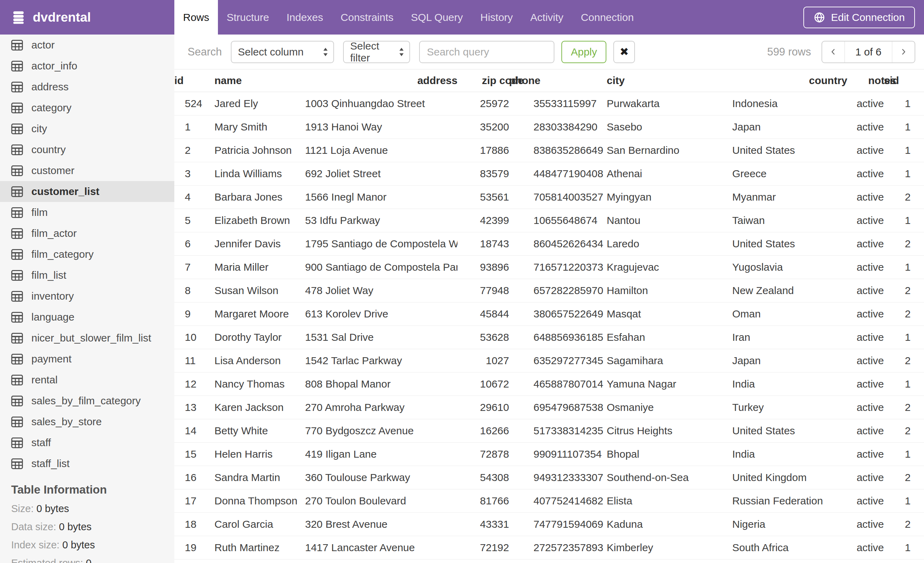 This screenshot has height=563, width=924. What do you see at coordinates (670, 127) in the screenshot?
I see `cell-city: Sasebo` at bounding box center [670, 127].